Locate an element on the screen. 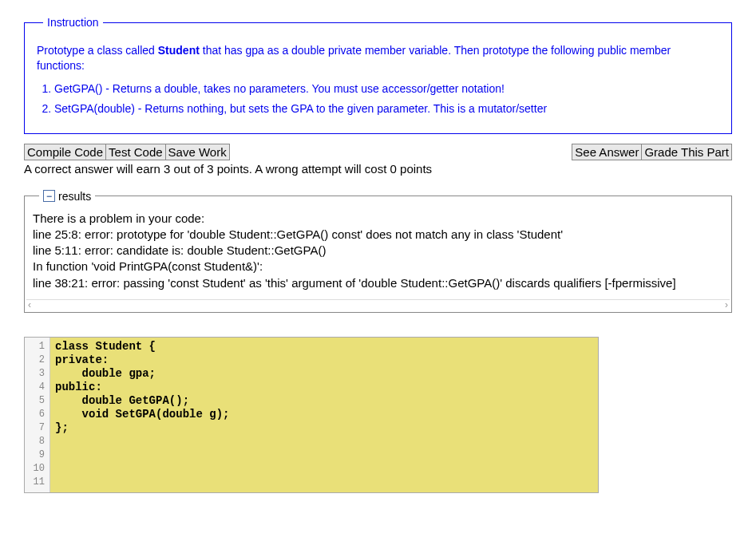 This screenshot has height=553, width=756. line-number: 7 is located at coordinates (35, 428).